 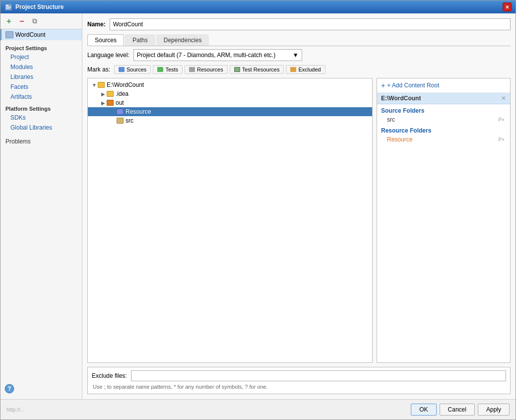 I want to click on sidebar-item-facets: Facets, so click(x=41, y=87).